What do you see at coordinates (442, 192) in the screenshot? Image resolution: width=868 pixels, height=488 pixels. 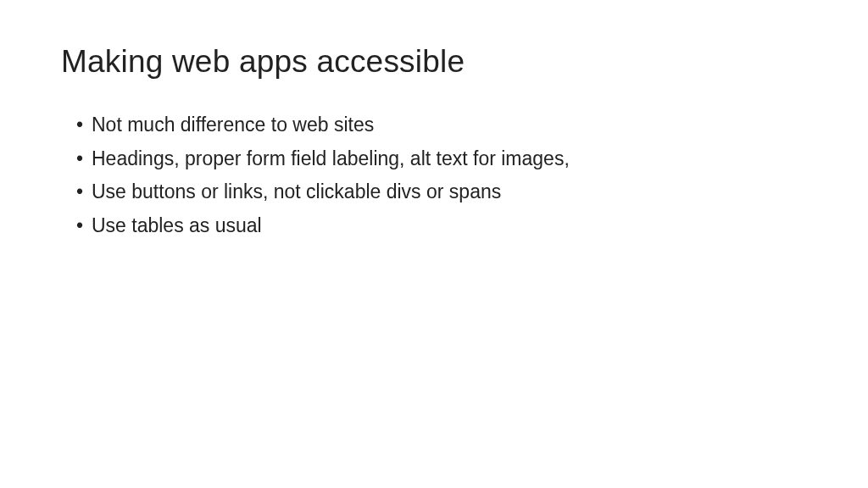 I see `list-item: Use buttons or links, not clickable divs…` at bounding box center [442, 192].